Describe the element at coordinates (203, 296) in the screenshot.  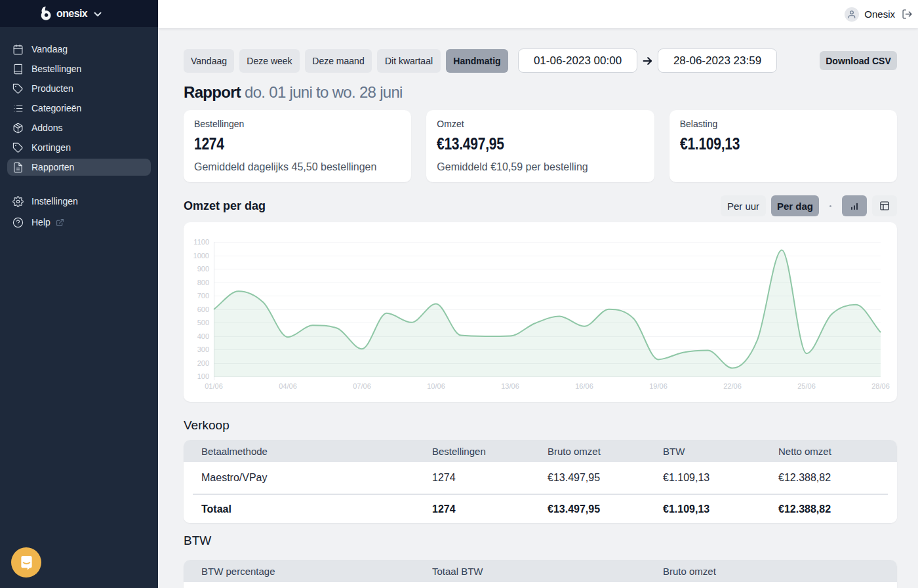
I see `svg-text: 700` at that location.